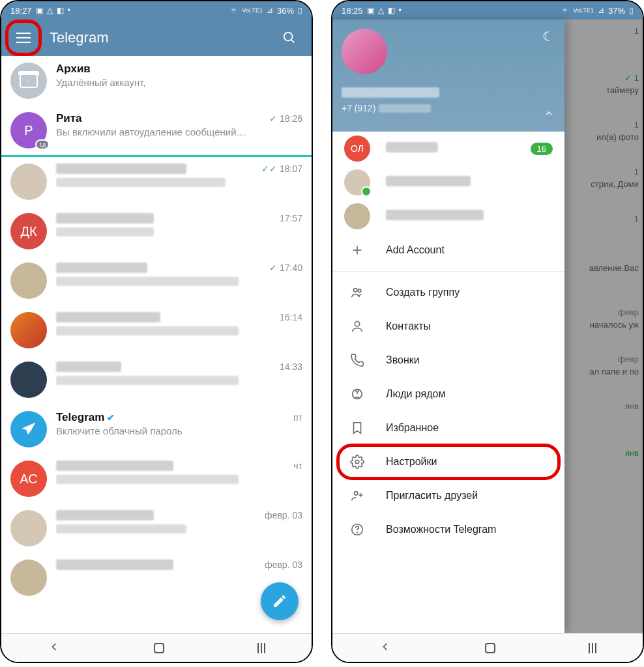  Describe the element at coordinates (448, 496) in the screenshot. I see `menu-item-invite: Пригласить друзей` at that location.